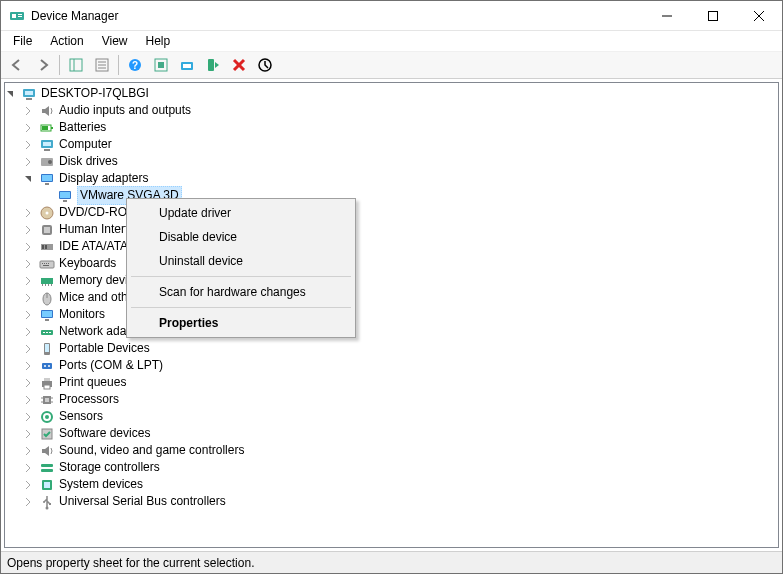 Image resolution: width=783 pixels, height=574 pixels. I want to click on properties-button, so click(102, 65).